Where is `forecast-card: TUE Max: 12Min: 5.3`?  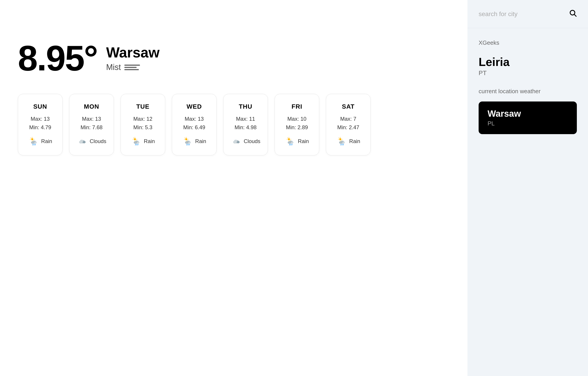
forecast-card: TUE Max: 12Min: 5.3 is located at coordinates (143, 125).